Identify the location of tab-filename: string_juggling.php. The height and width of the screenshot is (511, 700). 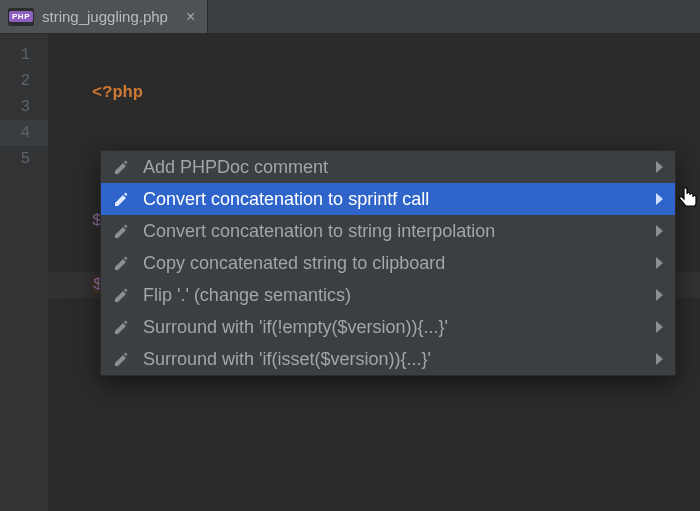
(105, 16).